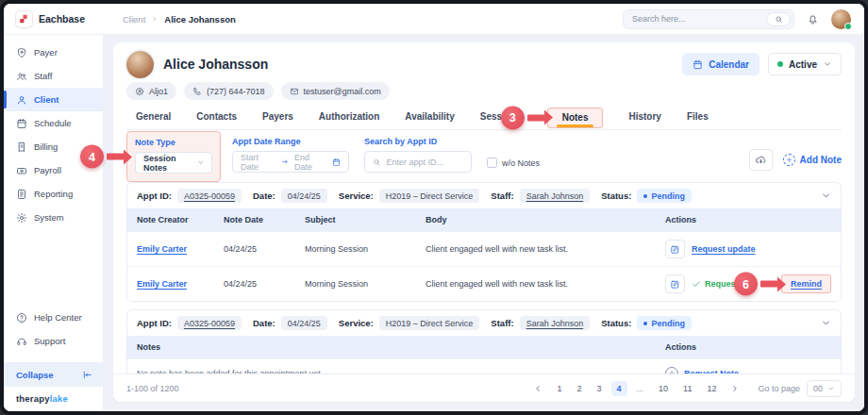 The height and width of the screenshot is (415, 868). I want to click on sidebar-item-support: Support, so click(53, 341).